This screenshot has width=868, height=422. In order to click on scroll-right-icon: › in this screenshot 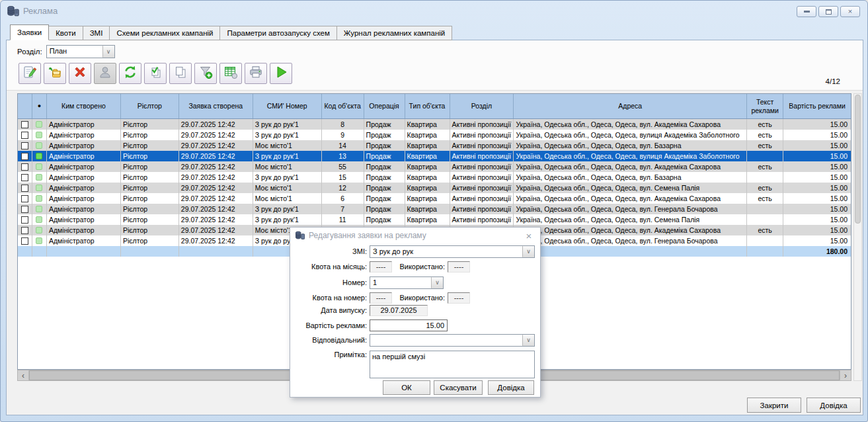, I will do `click(845, 376)`.